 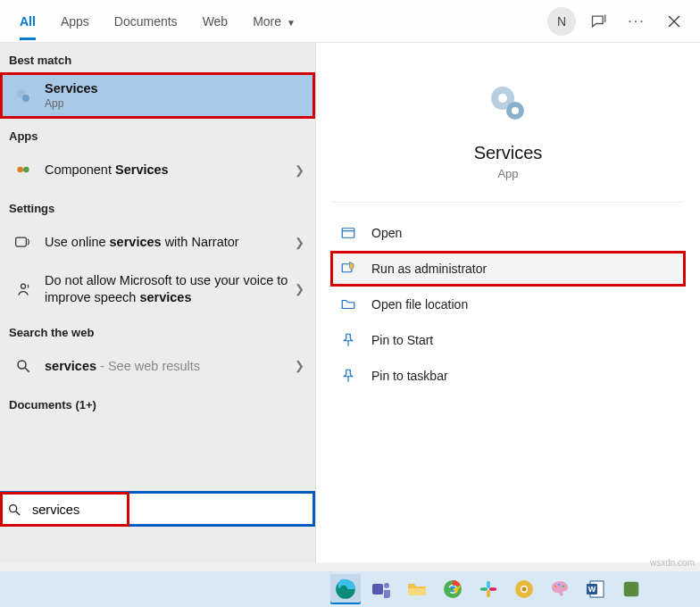 What do you see at coordinates (170, 170) in the screenshot?
I see `result-title: Component Services` at bounding box center [170, 170].